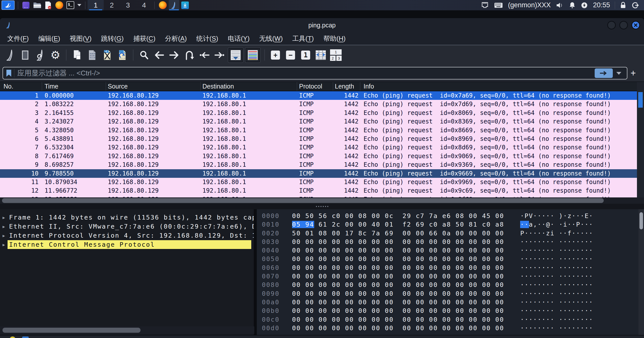 This screenshot has width=644, height=338. I want to click on genmon-label: (genmon)XXX, so click(529, 5).